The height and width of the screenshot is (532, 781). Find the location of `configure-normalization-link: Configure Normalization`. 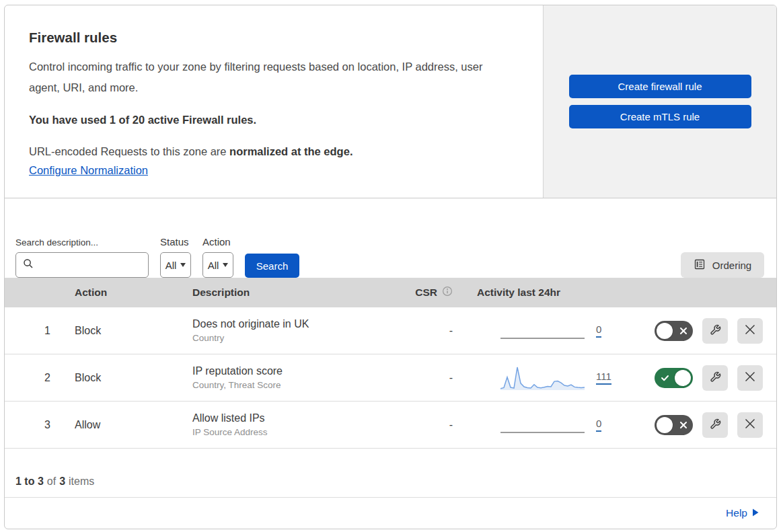

configure-normalization-link: Configure Normalization is located at coordinates (89, 170).